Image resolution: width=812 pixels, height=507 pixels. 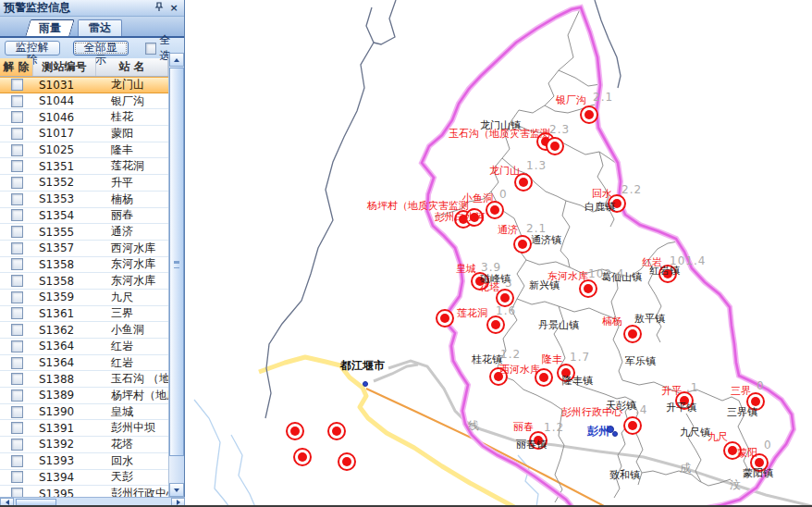 What do you see at coordinates (84, 428) in the screenshot?
I see `table-row: S1391彭州中坝` at bounding box center [84, 428].